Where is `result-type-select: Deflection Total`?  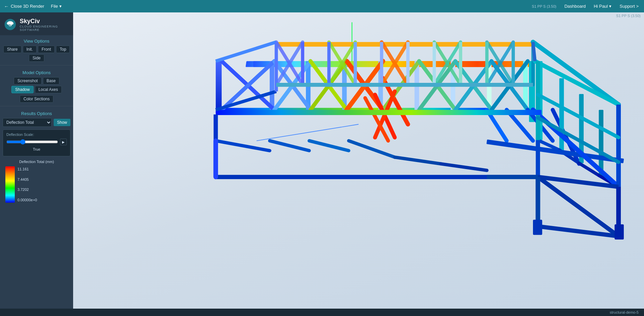 result-type-select: Deflection Total is located at coordinates (27, 122).